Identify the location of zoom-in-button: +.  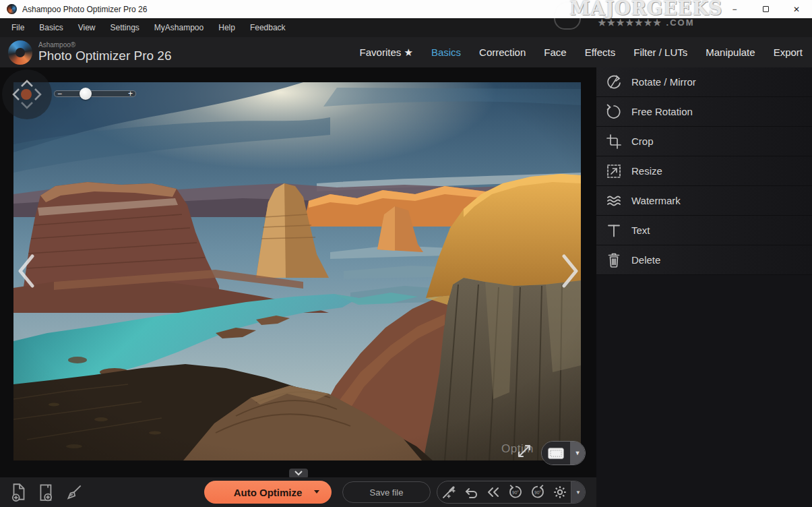
(131, 94).